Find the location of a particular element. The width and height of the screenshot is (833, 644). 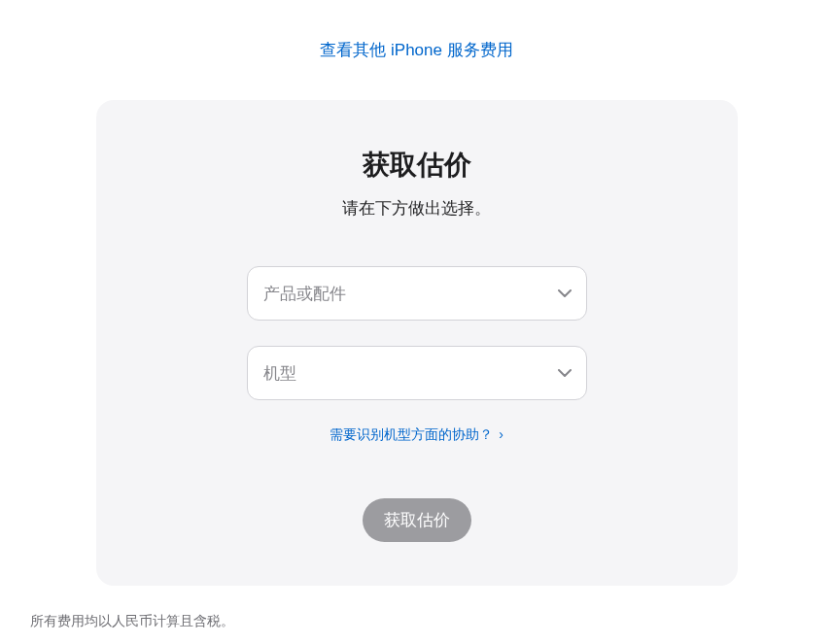

model-select: 机型 is located at coordinates (417, 373).